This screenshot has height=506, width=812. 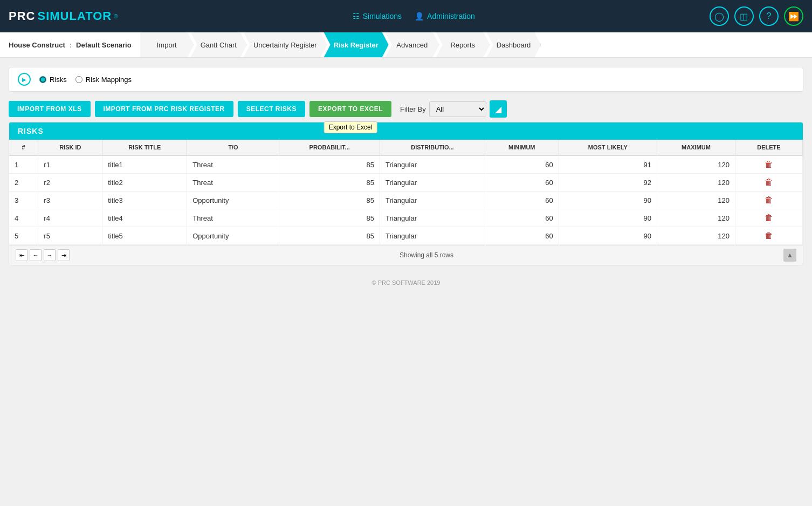 I want to click on nav-administration: 👤 Administration, so click(x=445, y=16).